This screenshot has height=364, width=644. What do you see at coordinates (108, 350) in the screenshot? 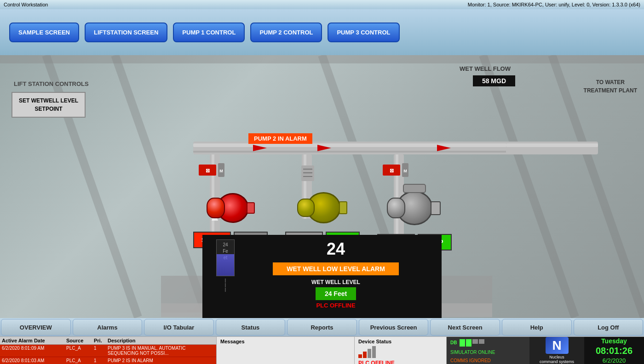
I see `alarm-list: Active Alarm Date Source Pri. Descriptio…` at bounding box center [108, 350].